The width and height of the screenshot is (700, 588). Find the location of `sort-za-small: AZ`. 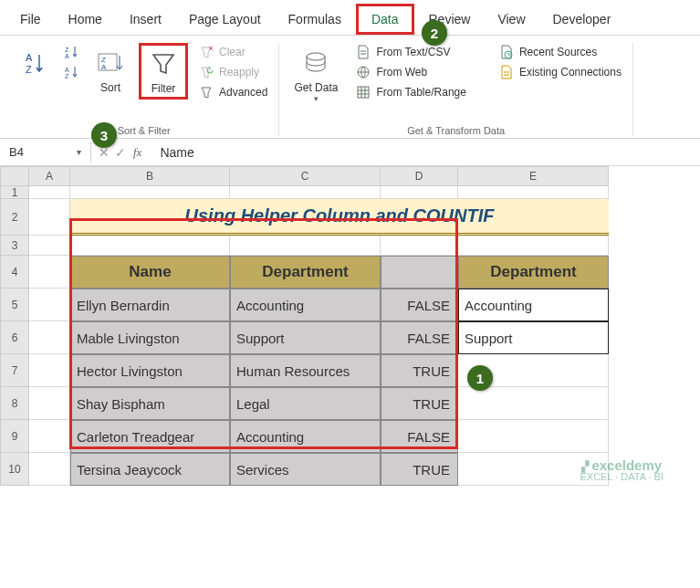

sort-za-small: AZ is located at coordinates (71, 72).